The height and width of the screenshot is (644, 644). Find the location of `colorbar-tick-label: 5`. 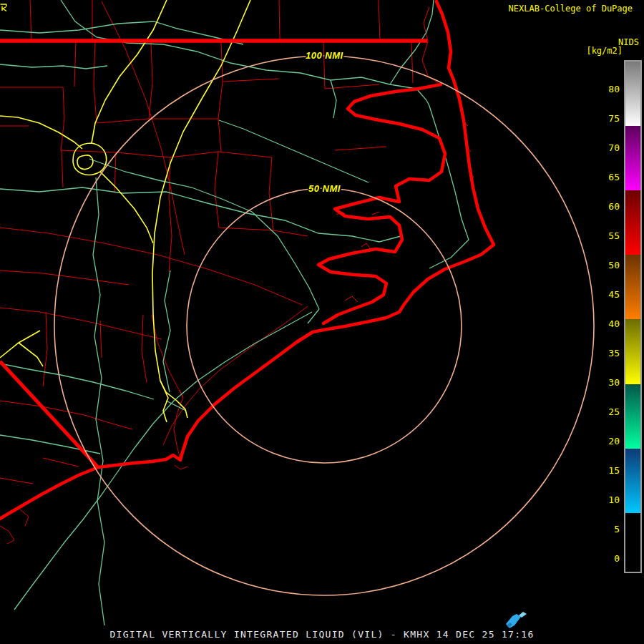

colorbar-tick-label: 5 is located at coordinates (609, 530).